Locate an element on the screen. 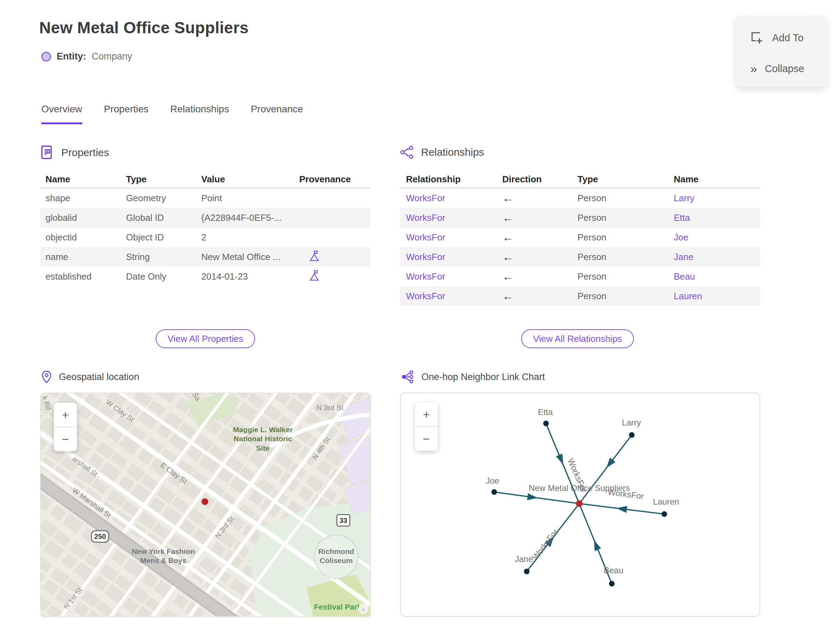 Image resolution: width=840 pixels, height=639 pixels. property-name: established is located at coordinates (86, 277).